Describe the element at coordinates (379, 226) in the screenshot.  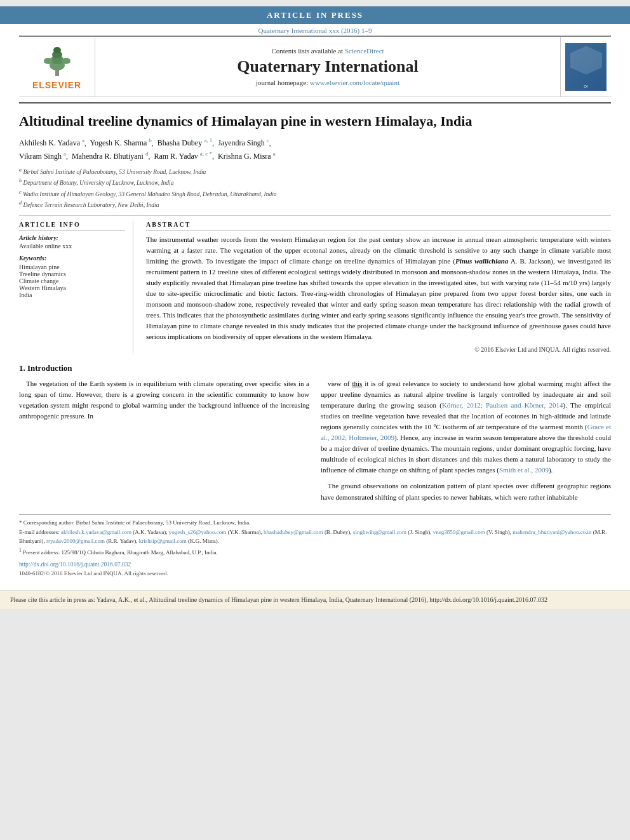
I see `abstract-header: ABSTRACT` at that location.